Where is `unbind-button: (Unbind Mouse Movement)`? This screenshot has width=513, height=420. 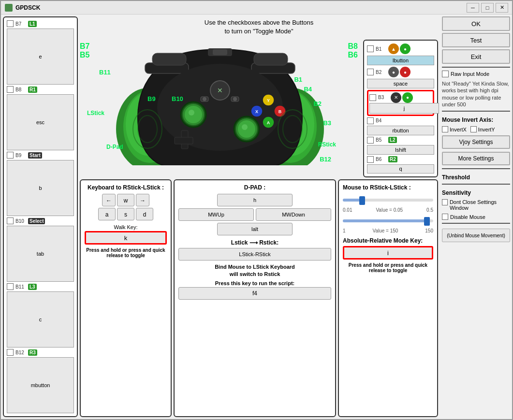 unbind-button: (Unbind Mouse Movement) is located at coordinates (476, 235).